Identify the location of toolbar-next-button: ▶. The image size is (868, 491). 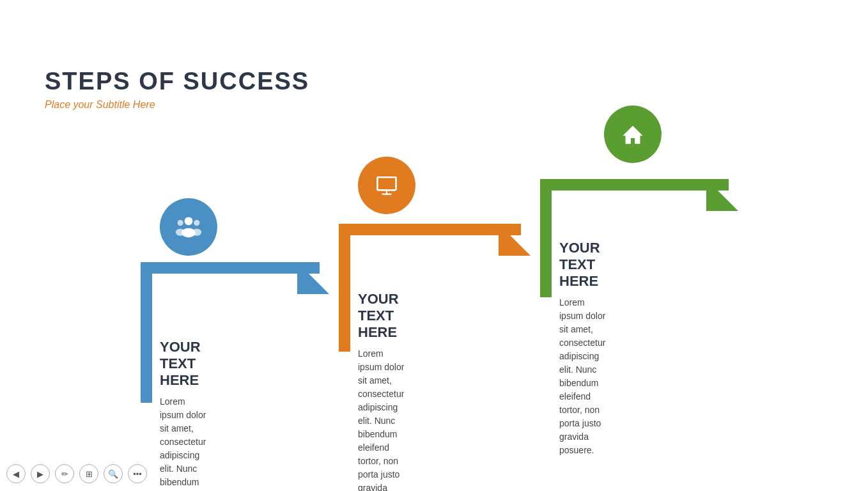
(40, 474).